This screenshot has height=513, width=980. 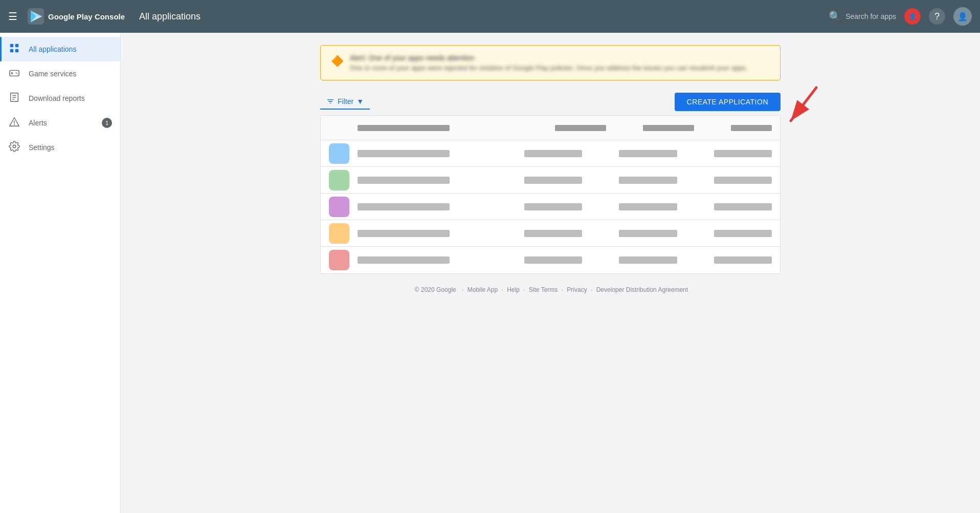 What do you see at coordinates (71, 74) in the screenshot?
I see `sidebar-item-label: Game services` at bounding box center [71, 74].